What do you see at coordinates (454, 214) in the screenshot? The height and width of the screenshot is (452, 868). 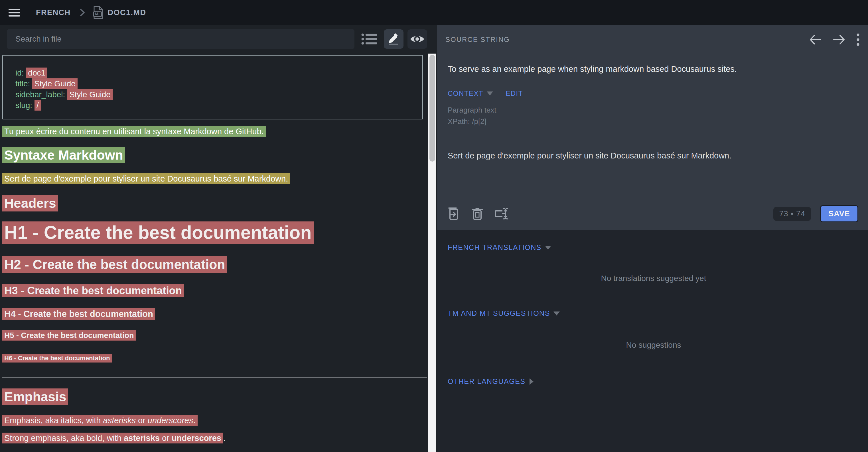 I see `copy-source-icon` at bounding box center [454, 214].